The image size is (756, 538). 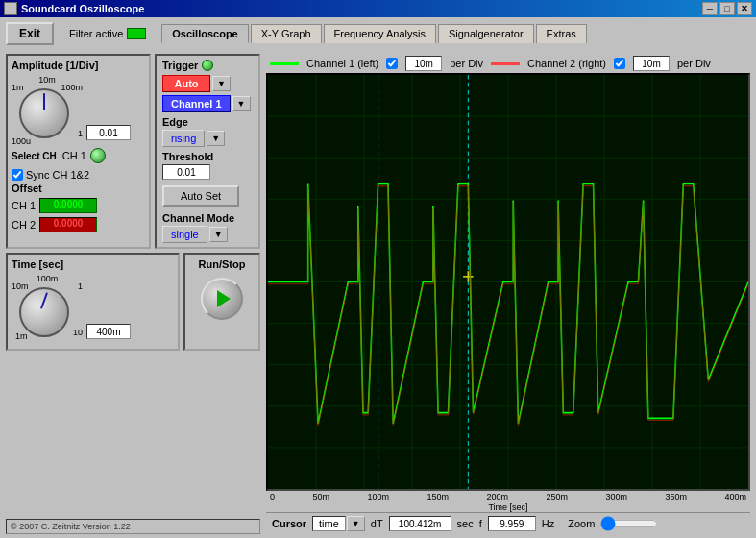 What do you see at coordinates (186, 172) in the screenshot?
I see `threshold-input` at bounding box center [186, 172].